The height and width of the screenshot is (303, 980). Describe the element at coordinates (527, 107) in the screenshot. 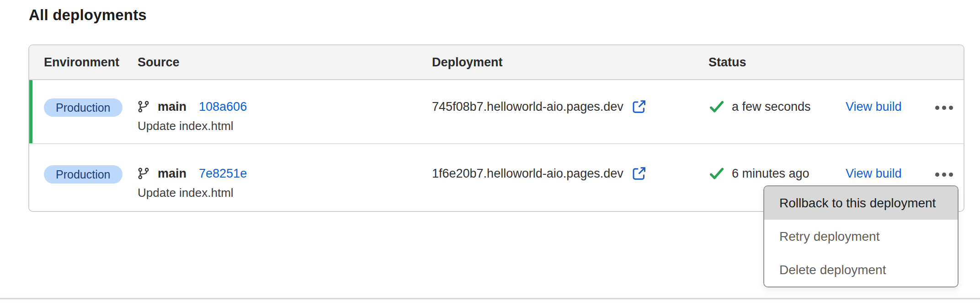

I see `deployment-url: 745f08b7.helloworld-aio.pages.dev` at that location.